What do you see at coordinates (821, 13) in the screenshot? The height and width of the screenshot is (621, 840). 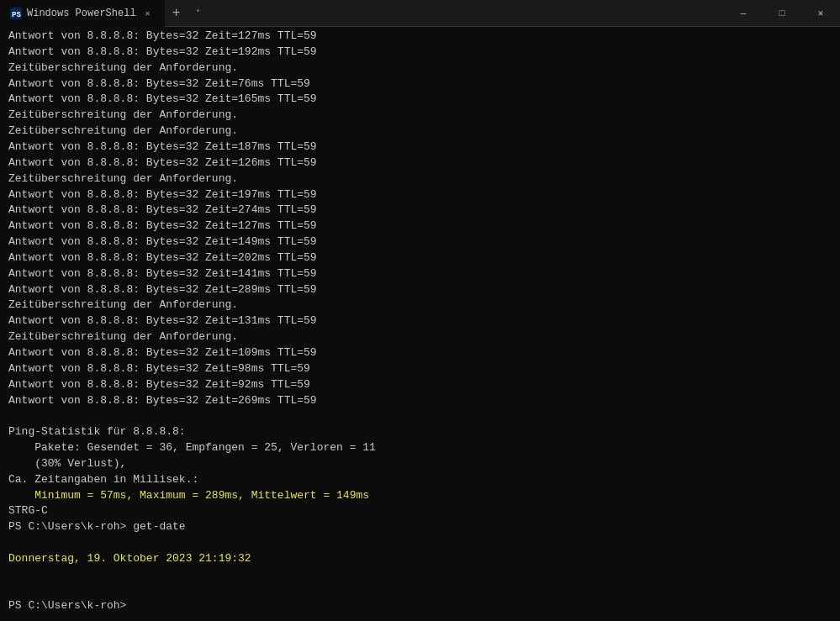 I see `close-button: ✕` at bounding box center [821, 13].